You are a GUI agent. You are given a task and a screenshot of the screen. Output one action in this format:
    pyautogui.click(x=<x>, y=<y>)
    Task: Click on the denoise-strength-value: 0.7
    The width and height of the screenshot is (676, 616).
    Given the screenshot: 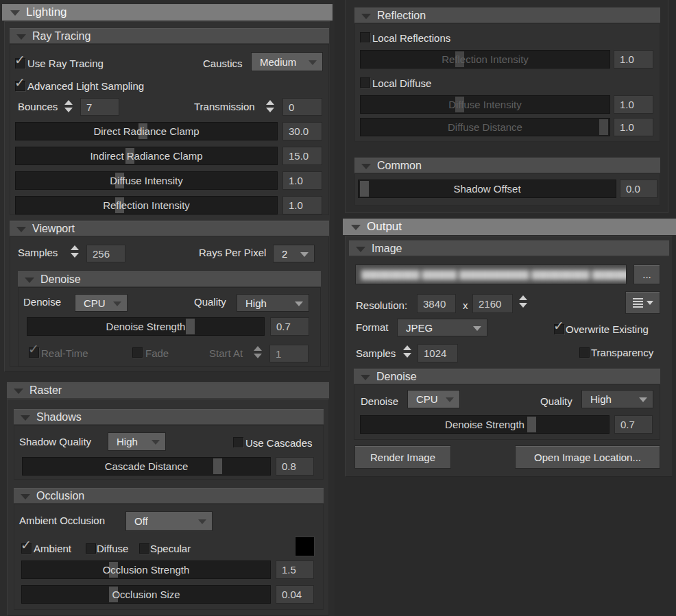 What is the action you would take?
    pyautogui.click(x=289, y=326)
    